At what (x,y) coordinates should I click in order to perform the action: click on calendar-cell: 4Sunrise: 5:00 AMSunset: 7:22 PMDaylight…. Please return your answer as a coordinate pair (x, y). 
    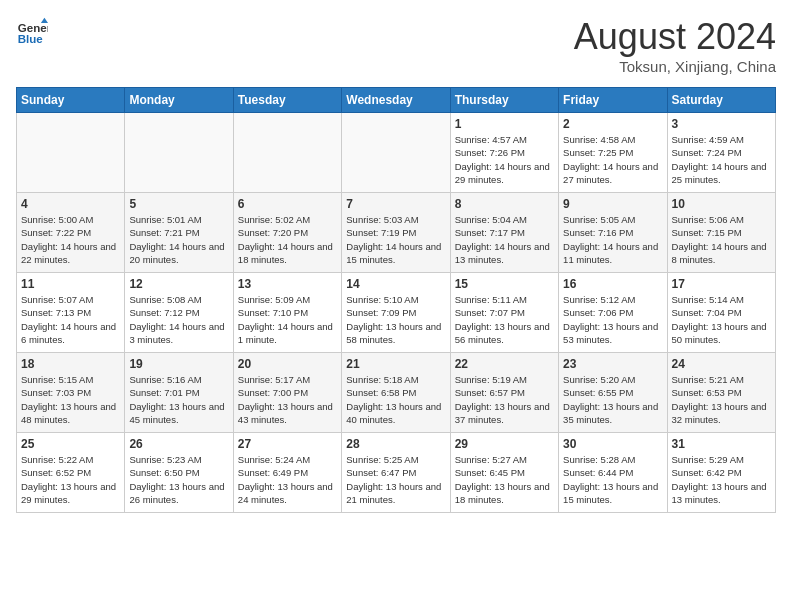
    Looking at the image, I should click on (71, 233).